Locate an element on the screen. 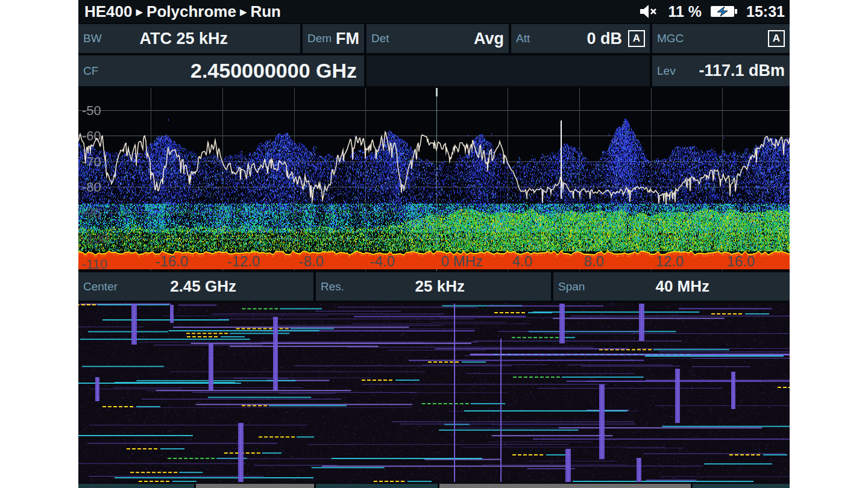 The width and height of the screenshot is (868, 488). lev-value: -117.1 dBm is located at coordinates (741, 71).